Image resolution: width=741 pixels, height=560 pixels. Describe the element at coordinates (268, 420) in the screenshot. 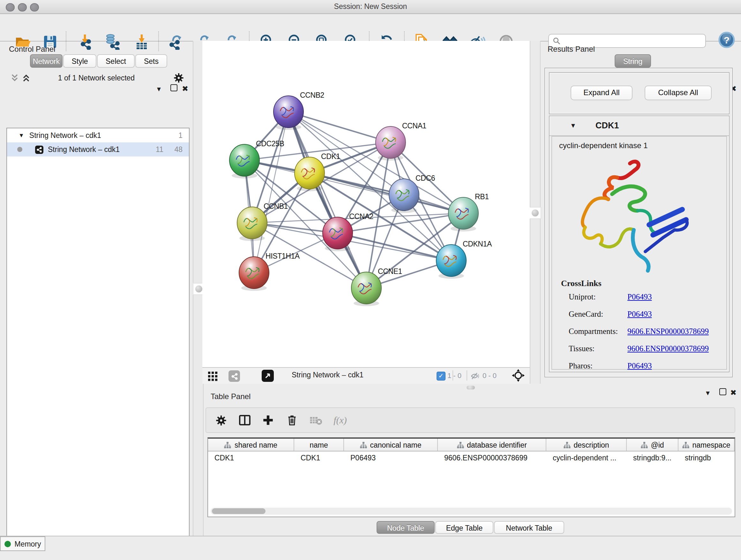

I see `add-column-icon` at that location.